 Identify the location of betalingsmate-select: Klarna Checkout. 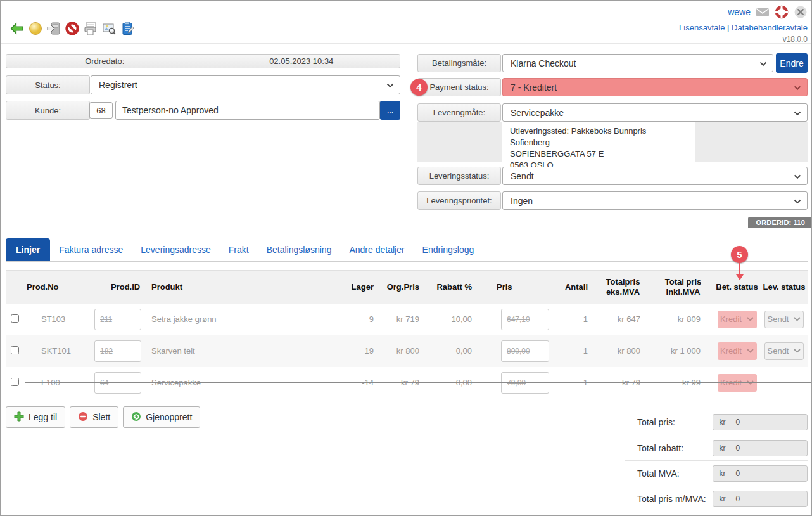
(638, 63).